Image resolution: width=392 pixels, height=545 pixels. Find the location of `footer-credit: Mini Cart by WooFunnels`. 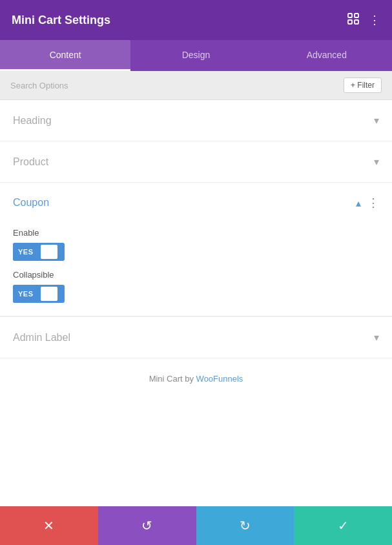

footer-credit: Mini Cart by WooFunnels is located at coordinates (196, 375).